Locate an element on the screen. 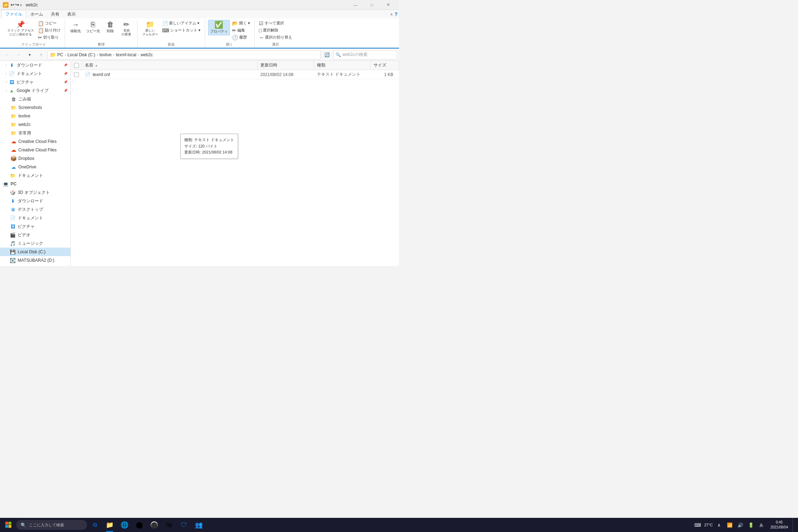 This screenshot has width=798, height=532. ribbon-group-label-clipboard: クリップボード is located at coordinates (34, 45).